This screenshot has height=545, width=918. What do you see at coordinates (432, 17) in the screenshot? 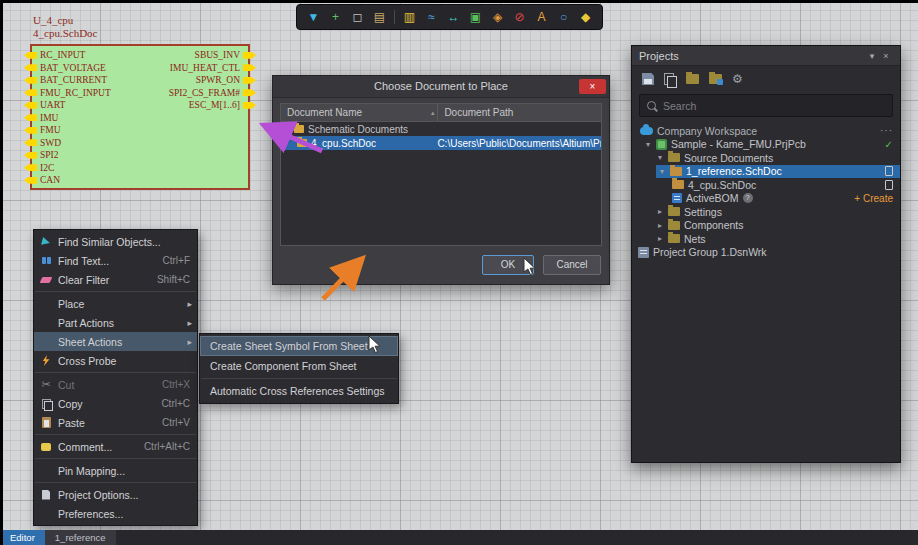
I see `signal-harness-icon: ≈` at bounding box center [432, 17].